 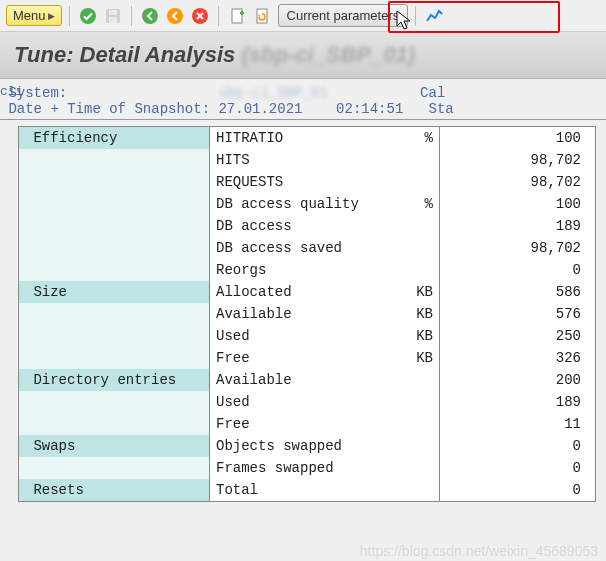 I want to click on date-value: 27.01.2021, so click(x=260, y=109).